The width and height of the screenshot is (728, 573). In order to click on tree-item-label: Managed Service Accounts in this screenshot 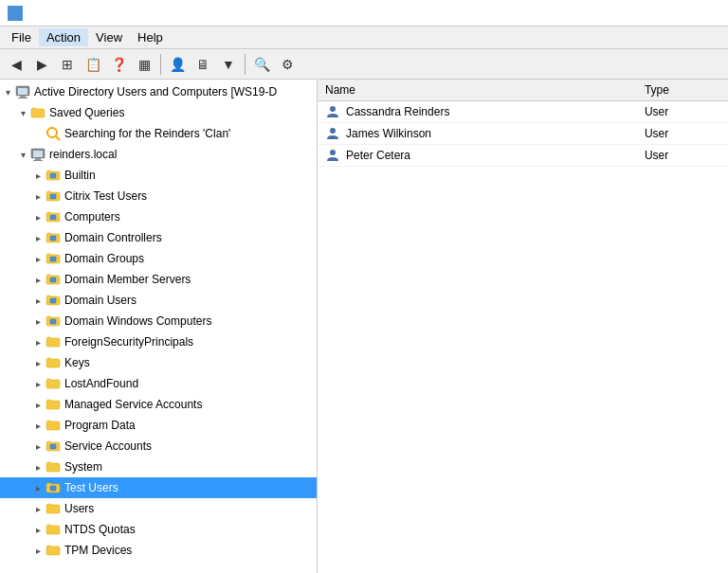, I will do `click(133, 404)`.